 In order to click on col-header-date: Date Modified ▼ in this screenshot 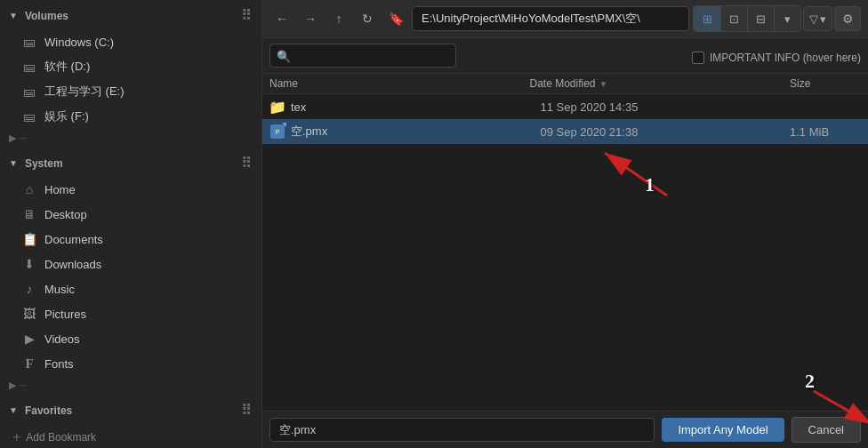, I will do `click(660, 84)`.